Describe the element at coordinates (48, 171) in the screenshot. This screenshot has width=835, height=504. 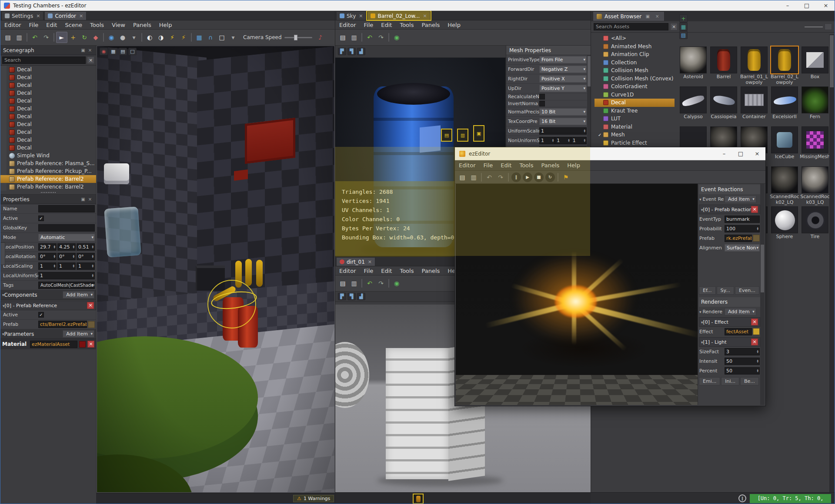
I see `scenegraph-item: Prefab Reference: Pickup_P...` at that location.